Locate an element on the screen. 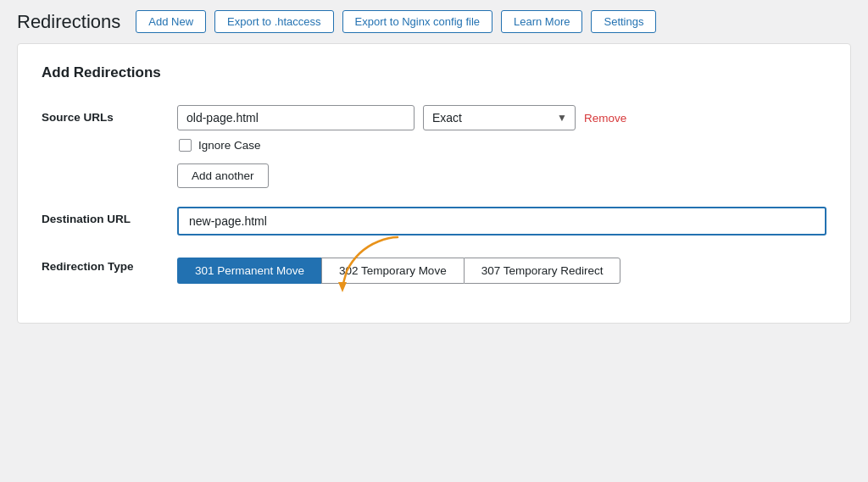 The width and height of the screenshot is (868, 482). destination-url-input is located at coordinates (502, 221).